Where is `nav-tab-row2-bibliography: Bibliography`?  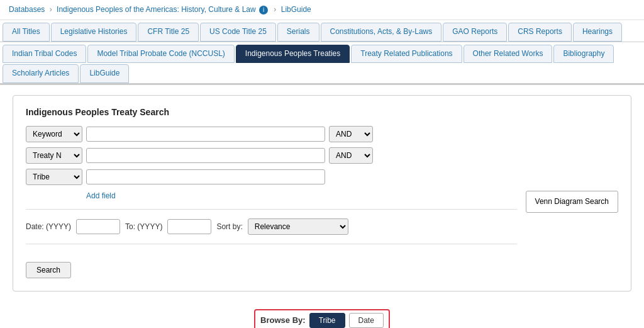
nav-tab-row2-bibliography: Bibliography is located at coordinates (584, 54).